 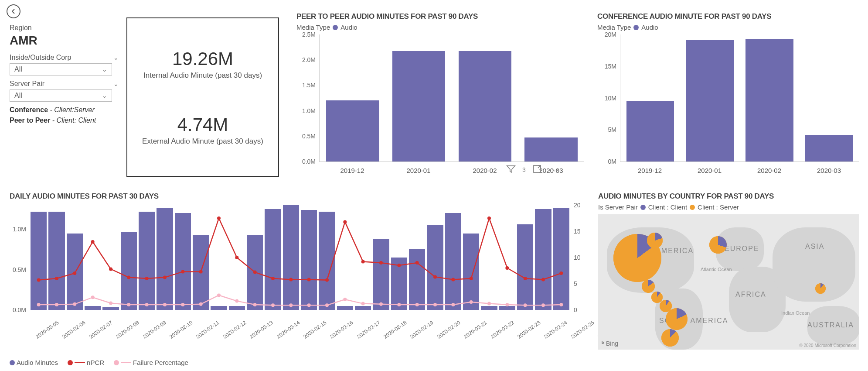 I want to click on map-label-eu: EUROPE, so click(x=742, y=249).